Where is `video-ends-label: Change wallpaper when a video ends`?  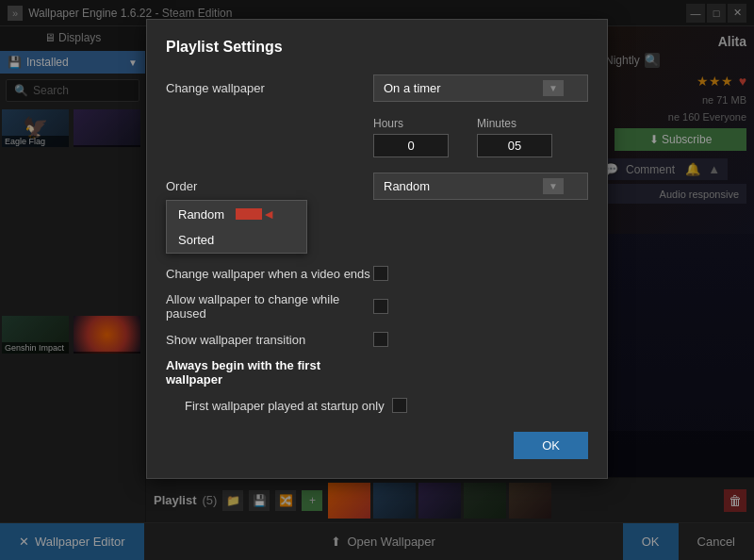
video-ends-label: Change wallpaper when a video ends is located at coordinates (270, 273).